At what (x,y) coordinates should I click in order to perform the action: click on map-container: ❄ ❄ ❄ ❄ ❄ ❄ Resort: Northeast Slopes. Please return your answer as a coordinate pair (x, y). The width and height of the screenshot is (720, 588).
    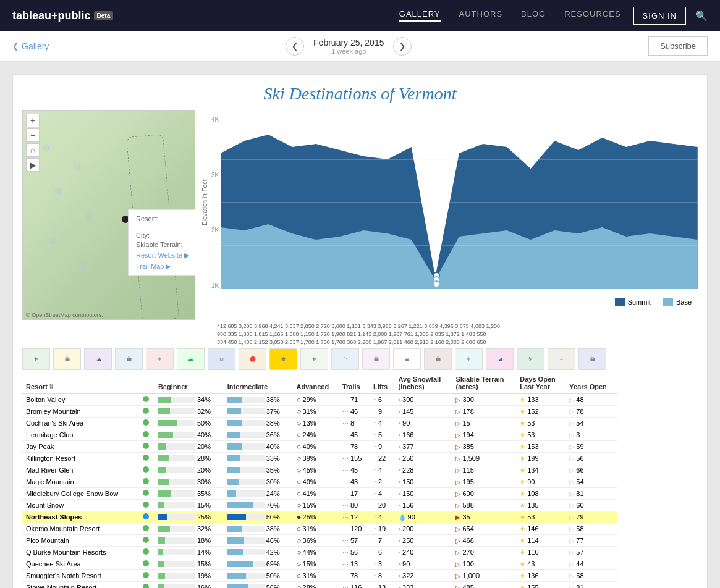
    Looking at the image, I should click on (109, 215).